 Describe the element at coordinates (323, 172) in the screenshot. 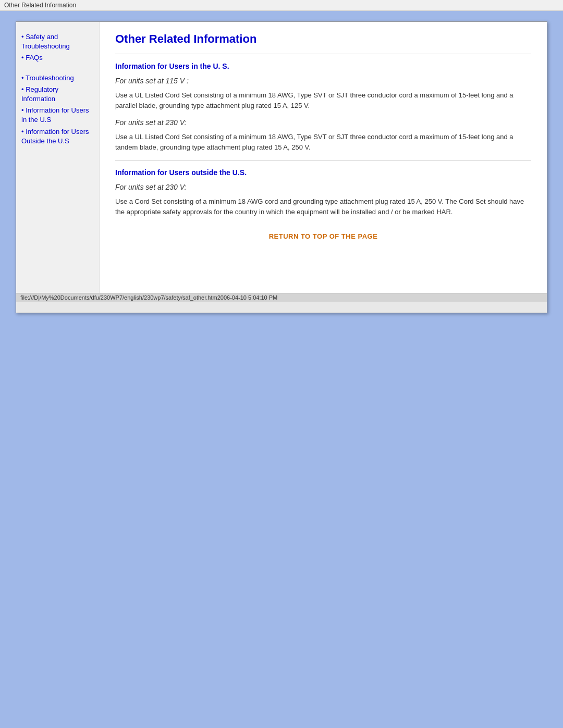

I see `section-outside-heading: Information for Users outside the U.S.` at that location.